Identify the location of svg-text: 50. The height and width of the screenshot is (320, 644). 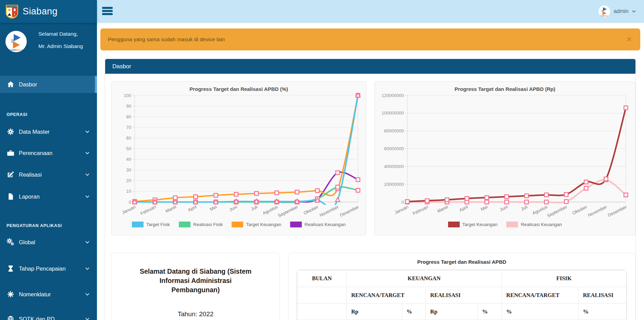
(129, 149).